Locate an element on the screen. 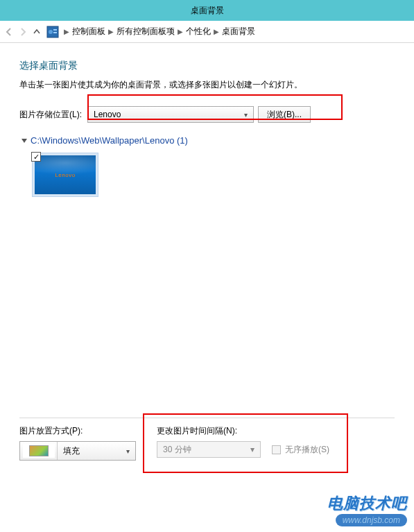 Image resolution: width=414 pixels, height=532 pixels. placement-label: 图片放置方式(P): is located at coordinates (78, 431).